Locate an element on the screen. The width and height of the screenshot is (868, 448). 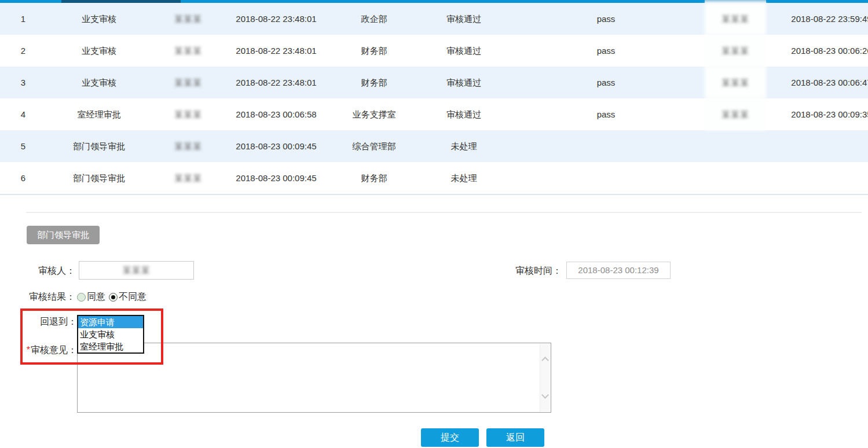
rollback-label: 回退到： is located at coordinates (46, 322).